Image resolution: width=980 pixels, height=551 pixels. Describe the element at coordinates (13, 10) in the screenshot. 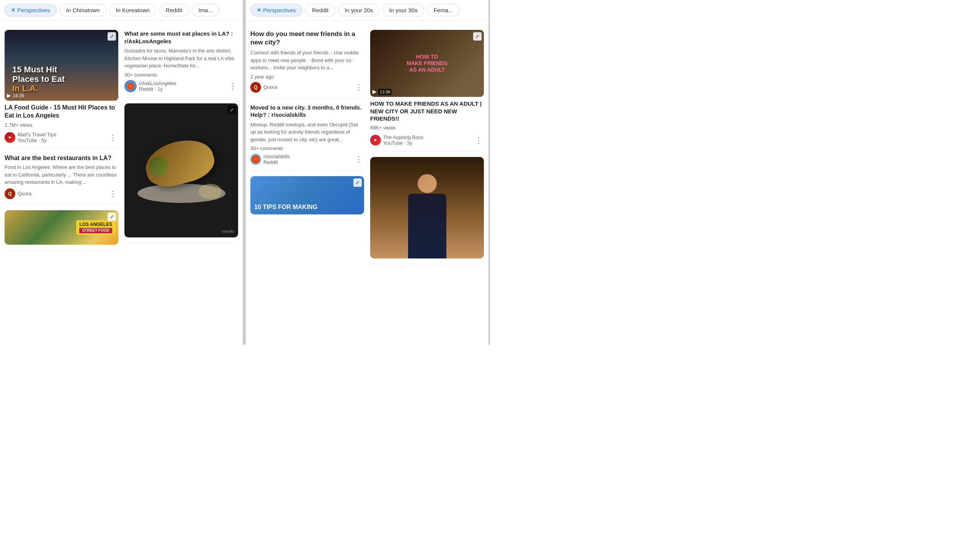

I see `close-icon: ✕` at that location.